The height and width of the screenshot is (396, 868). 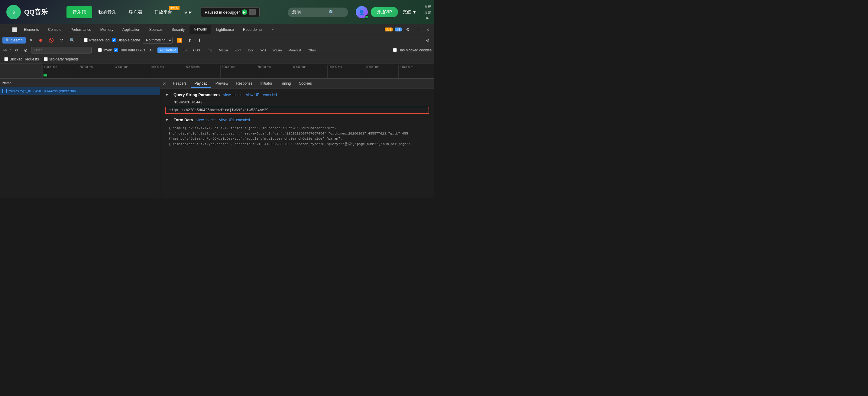 What do you see at coordinates (180, 84) in the screenshot?
I see `tab-headers: Headers` at bounding box center [180, 84].